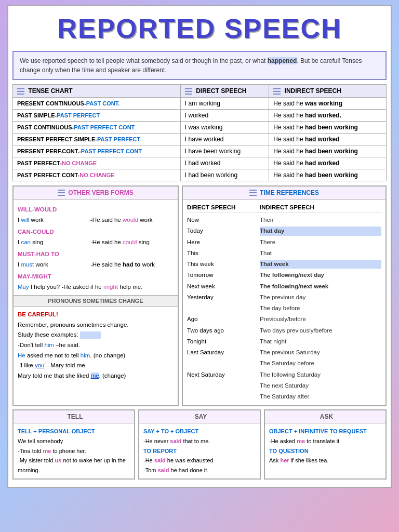 Image resolution: width=399 pixels, height=532 pixels. Describe the element at coordinates (189, 91) in the screenshot. I see `lines-icon2` at that location.